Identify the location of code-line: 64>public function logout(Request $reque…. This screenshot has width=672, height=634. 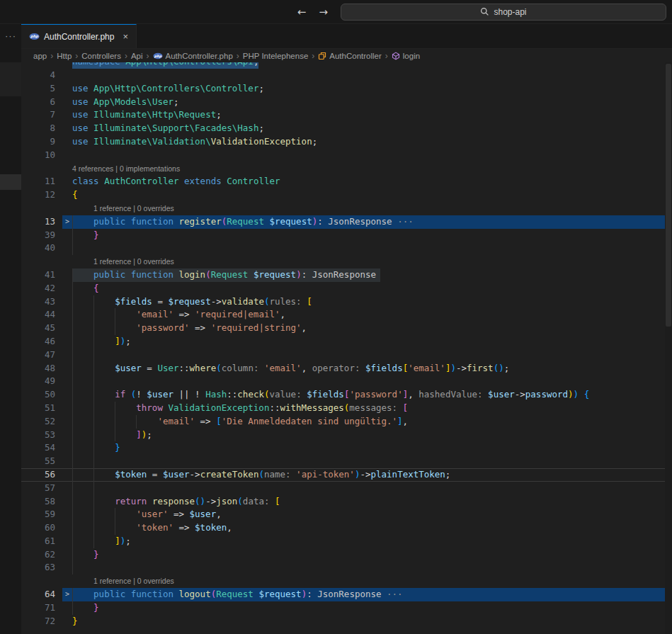
(347, 595).